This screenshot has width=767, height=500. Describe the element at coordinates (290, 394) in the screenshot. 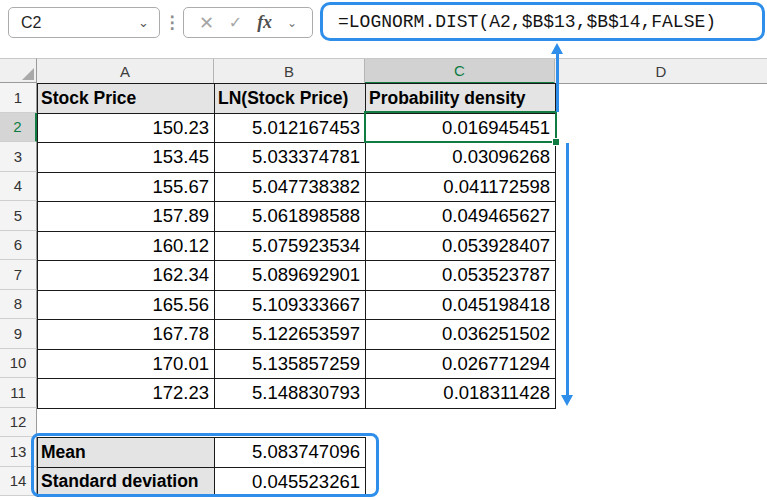

I see `table-cell: 5.148830793` at that location.